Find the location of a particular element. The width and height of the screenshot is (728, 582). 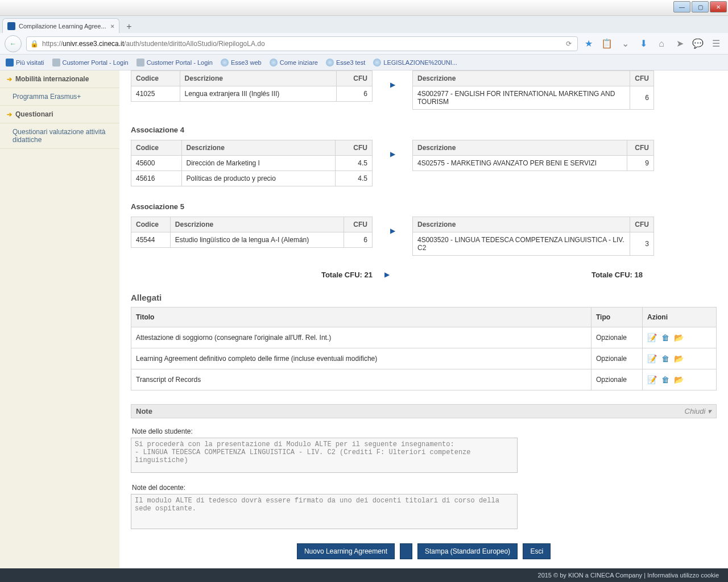

table-row: Transcript of Records Opzionale 📝🗑📂 is located at coordinates (424, 380).